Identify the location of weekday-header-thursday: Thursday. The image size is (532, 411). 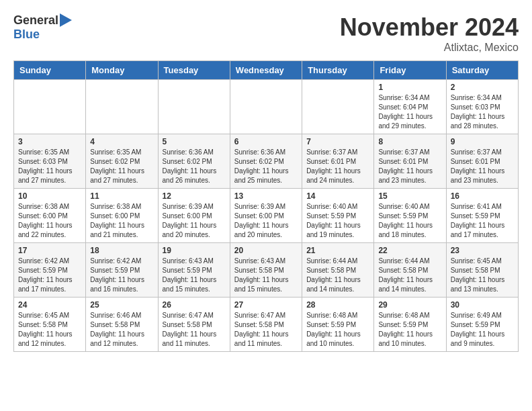
(339, 71).